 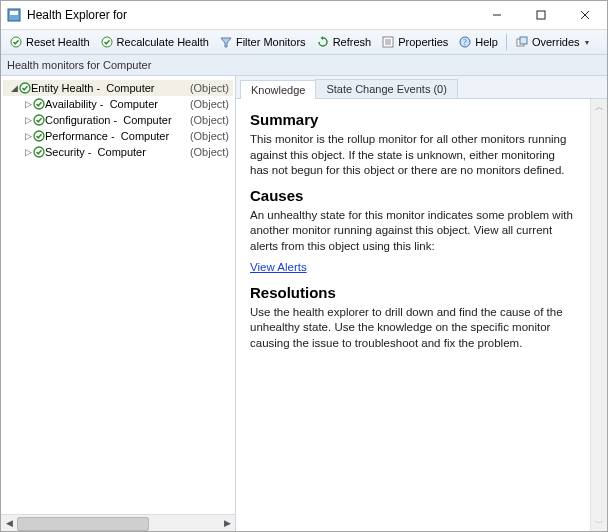 What do you see at coordinates (50, 42) in the screenshot?
I see `reset-health-button: Reset Health` at bounding box center [50, 42].